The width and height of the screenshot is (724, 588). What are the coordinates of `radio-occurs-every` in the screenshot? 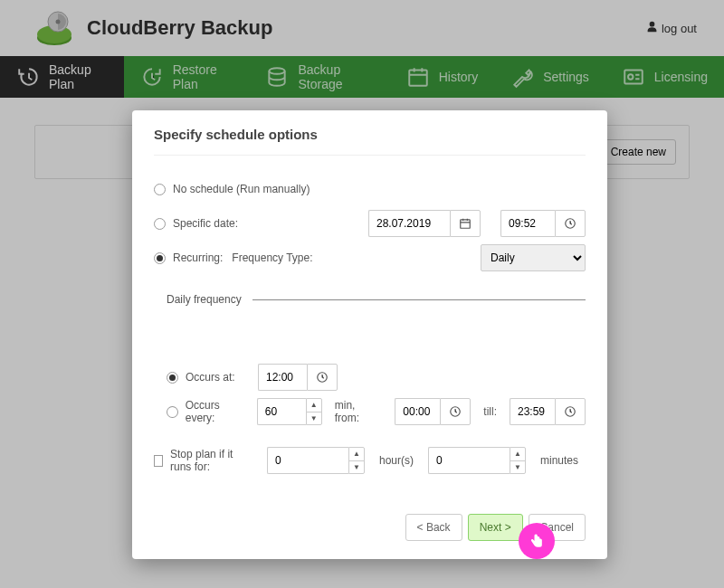 It's located at (172, 413).